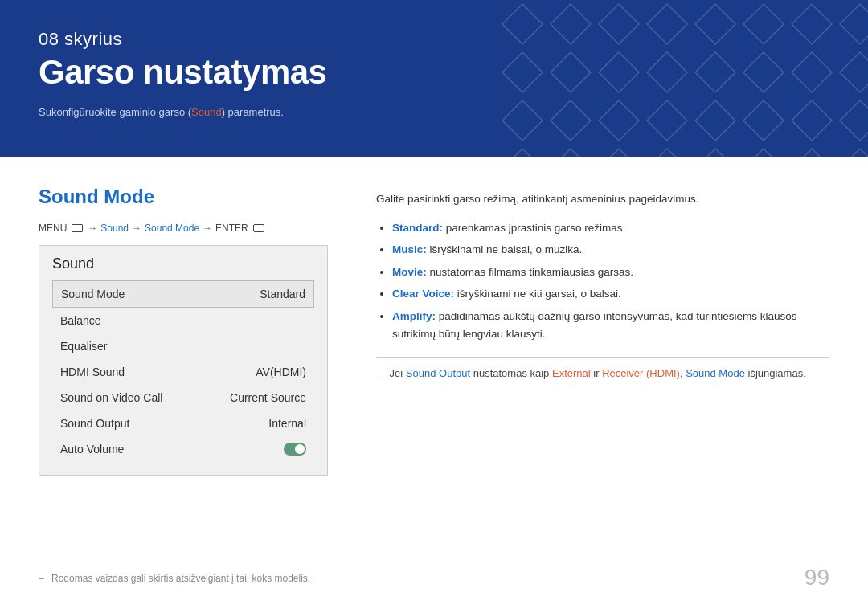 Image resolution: width=868 pixels, height=613 pixels. I want to click on header-bg-pattern, so click(683, 79).